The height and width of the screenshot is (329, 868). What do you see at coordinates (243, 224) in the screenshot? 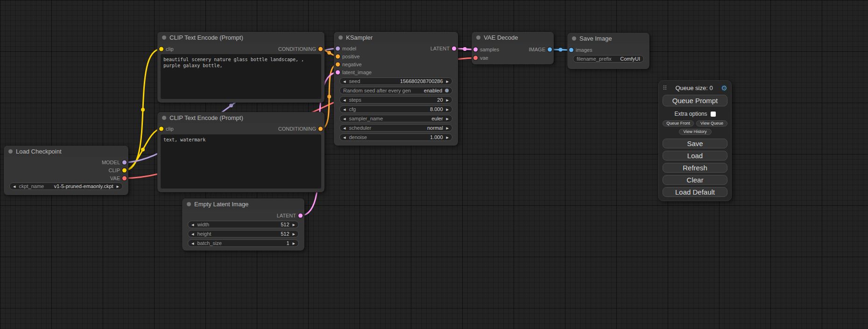
I see `widget-width: ◀ width 512 ▶` at bounding box center [243, 224].